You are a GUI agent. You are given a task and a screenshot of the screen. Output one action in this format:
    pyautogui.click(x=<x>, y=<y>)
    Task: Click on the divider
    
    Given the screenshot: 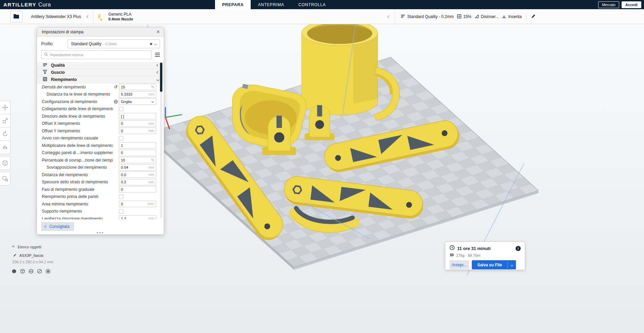 What is the action you would take?
    pyautogui.click(x=526, y=17)
    